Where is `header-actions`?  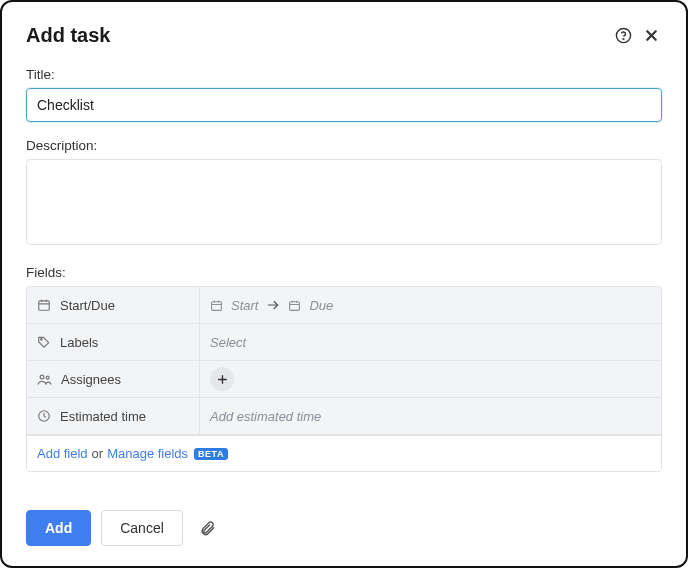
header-actions is located at coordinates (637, 36).